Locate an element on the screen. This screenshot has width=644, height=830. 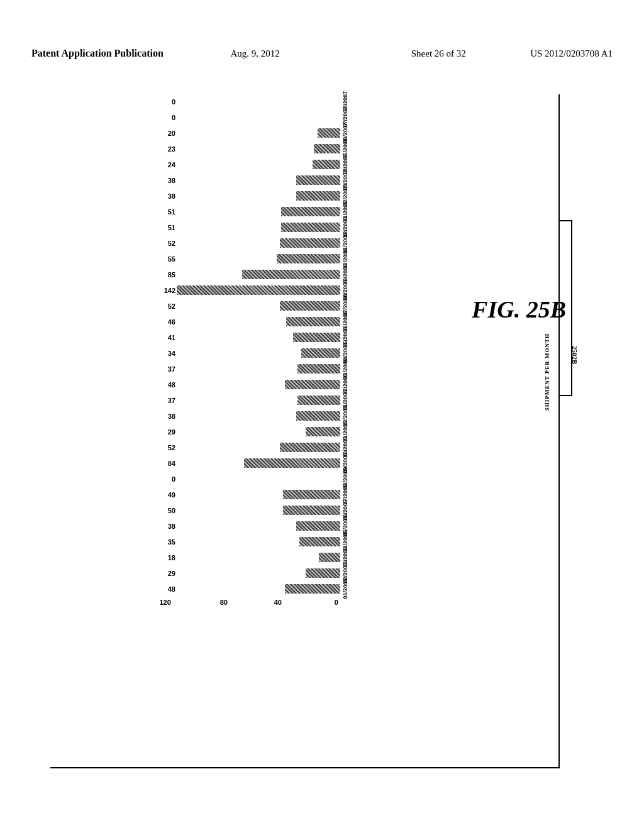
bar-row: 3701/2006 is located at coordinates (208, 400).